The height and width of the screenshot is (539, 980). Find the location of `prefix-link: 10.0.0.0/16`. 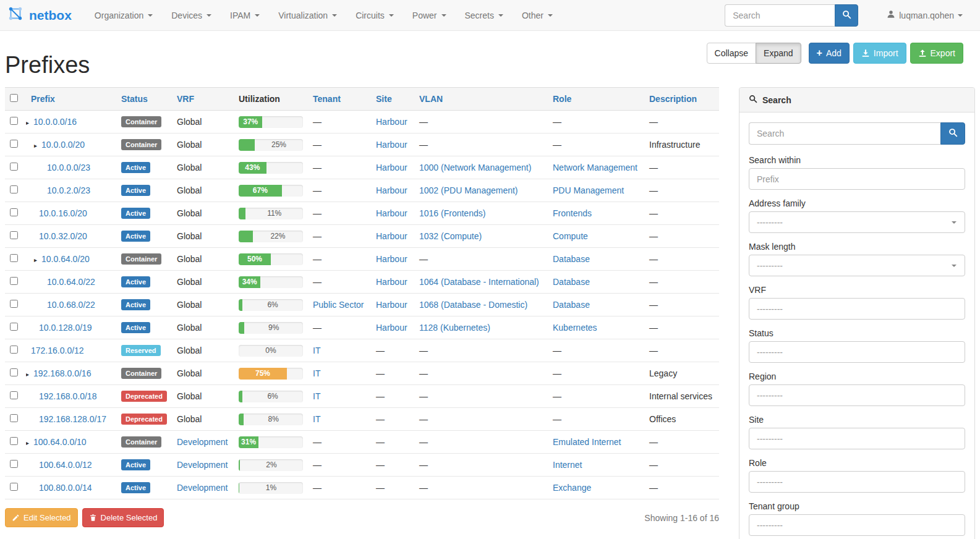

prefix-link: 10.0.0.0/16 is located at coordinates (55, 122).